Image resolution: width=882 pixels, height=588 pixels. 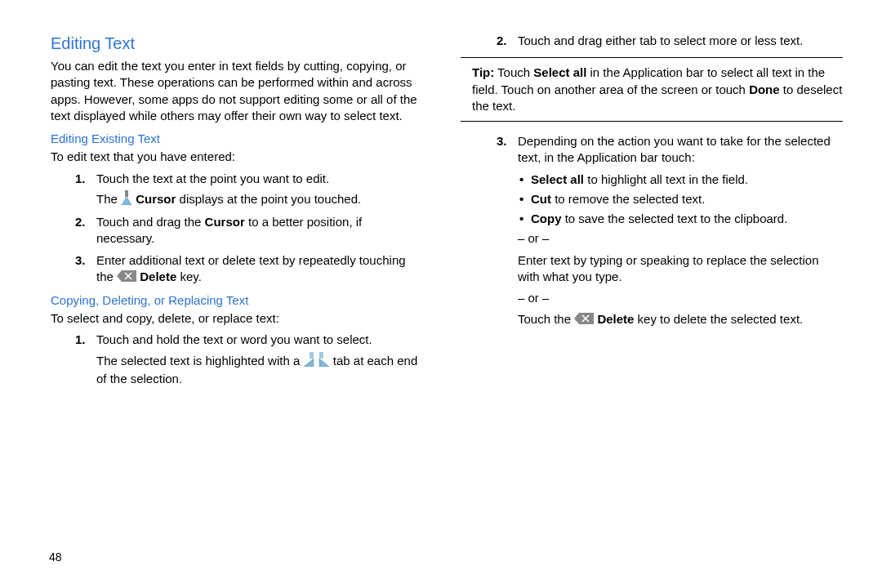 What do you see at coordinates (234, 340) in the screenshot?
I see `step-text: Touch and hold the text or word you want…` at bounding box center [234, 340].